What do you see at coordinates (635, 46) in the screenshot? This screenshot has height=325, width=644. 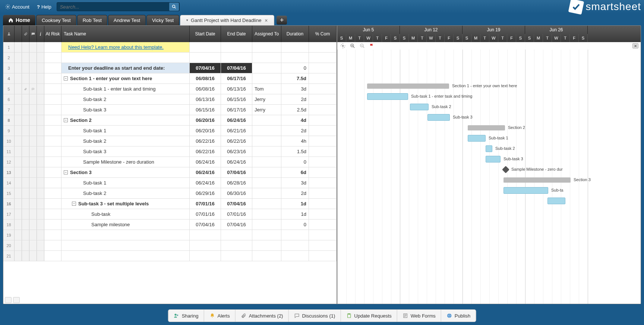 I see `close-gantt-button: ✕` at bounding box center [635, 46].